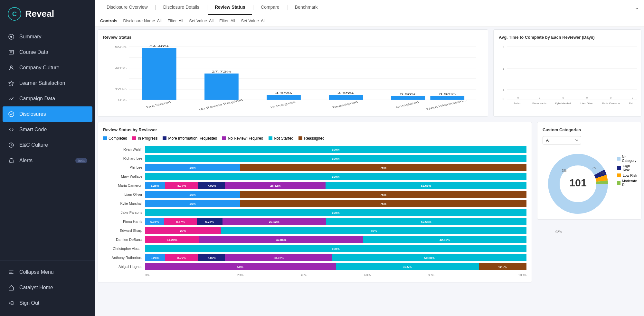 This screenshot has width=644, height=316. What do you see at coordinates (370, 8) in the screenshot?
I see `tab-bar: Disclosure Overview | Disclosure Details…` at bounding box center [370, 8].